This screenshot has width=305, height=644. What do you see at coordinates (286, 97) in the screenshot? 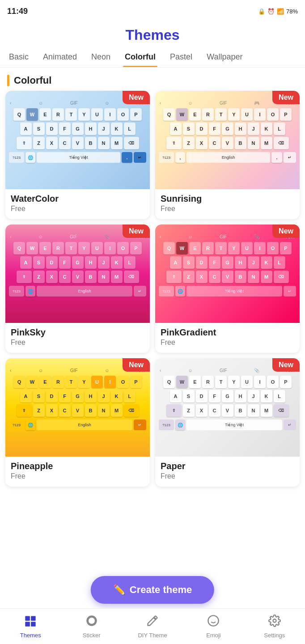
I see `new-badge-sunrising: New` at bounding box center [286, 97].